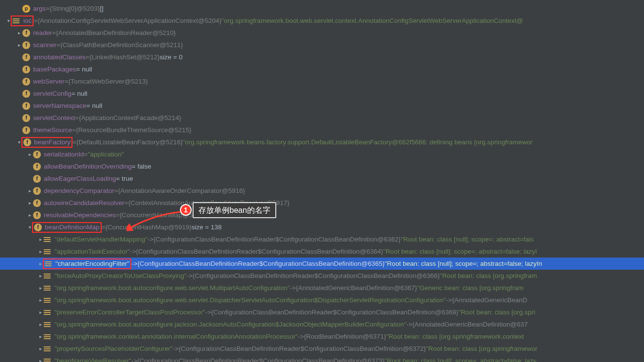 Image resolution: width=644 pixels, height=362 pixels. What do you see at coordinates (72, 227) in the screenshot?
I see `variable-name: beanDefinitionMap` at bounding box center [72, 227].